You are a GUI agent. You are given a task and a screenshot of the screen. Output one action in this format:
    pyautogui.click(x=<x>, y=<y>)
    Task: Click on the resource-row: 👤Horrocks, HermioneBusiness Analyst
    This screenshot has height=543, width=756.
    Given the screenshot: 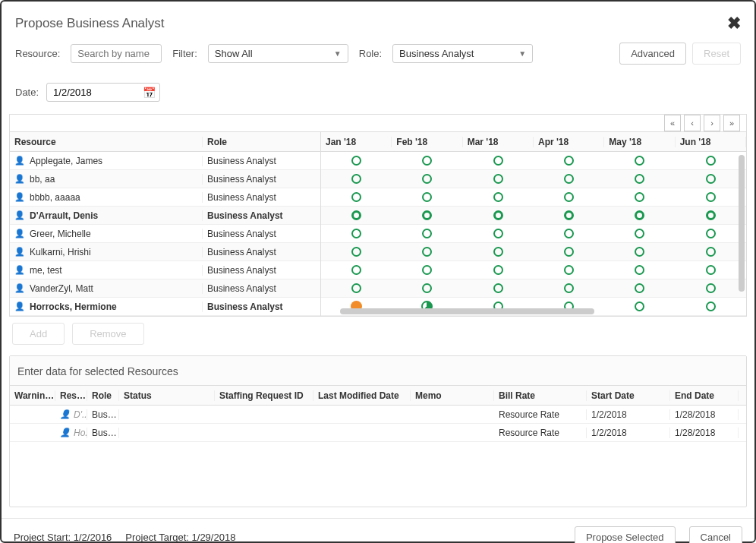 What is the action you would take?
    pyautogui.click(x=165, y=307)
    